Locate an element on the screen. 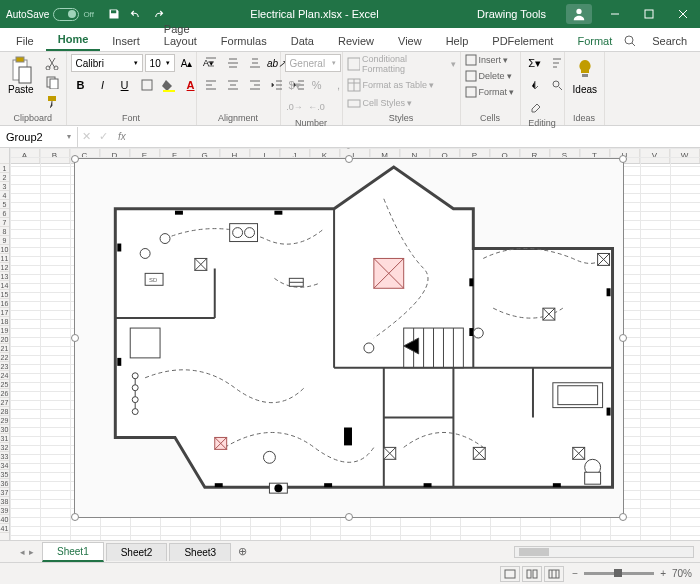 Image resolution: width=700 pixels, height=584 pixels. resize-handle-b is located at coordinates (349, 517).